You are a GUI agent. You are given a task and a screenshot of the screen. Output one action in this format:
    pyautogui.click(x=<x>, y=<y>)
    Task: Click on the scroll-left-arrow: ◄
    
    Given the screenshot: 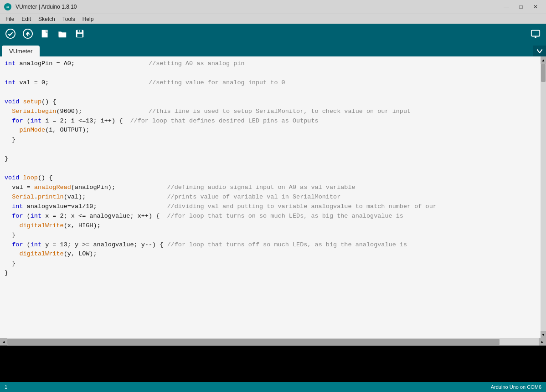 What is the action you would take?
    pyautogui.click(x=4, y=342)
    